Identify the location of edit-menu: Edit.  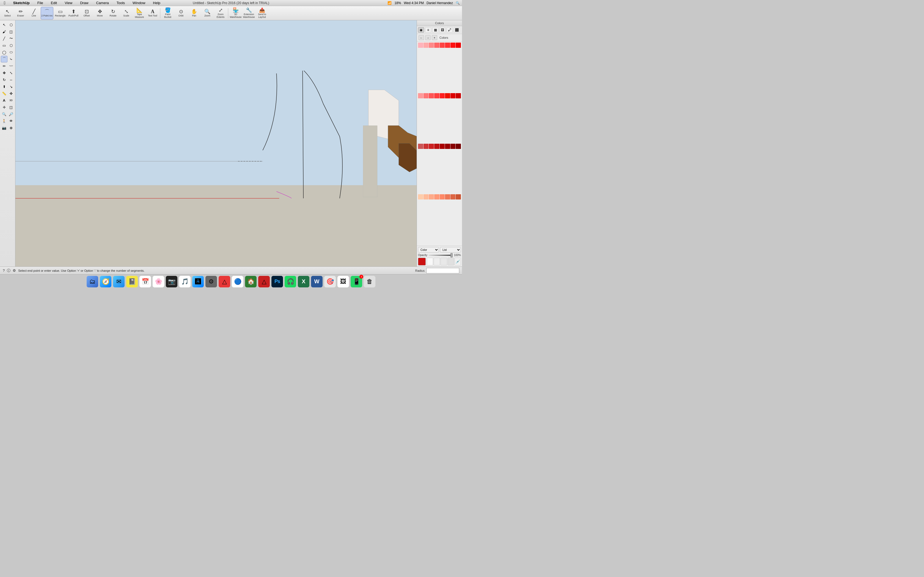
(54, 3).